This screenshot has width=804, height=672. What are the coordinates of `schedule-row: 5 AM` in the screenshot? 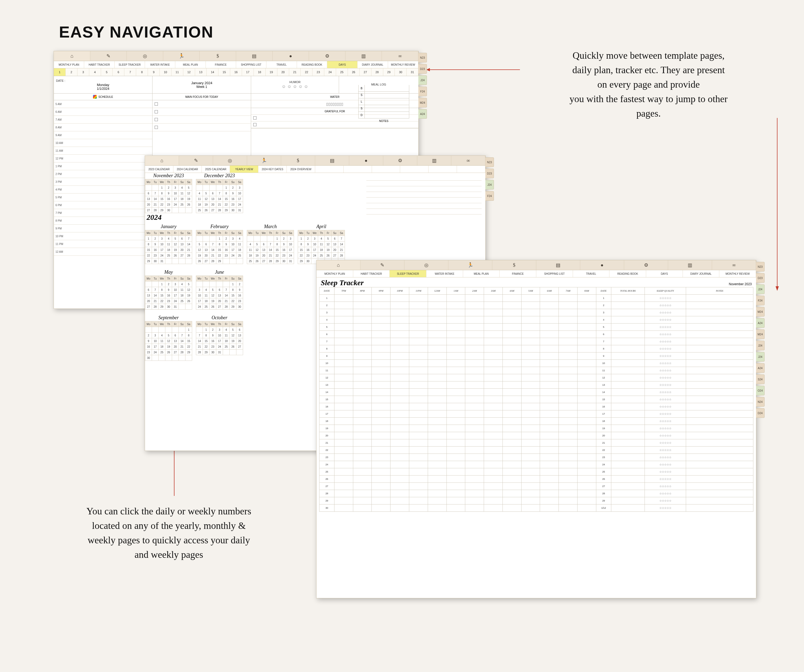 It's located at (103, 104).